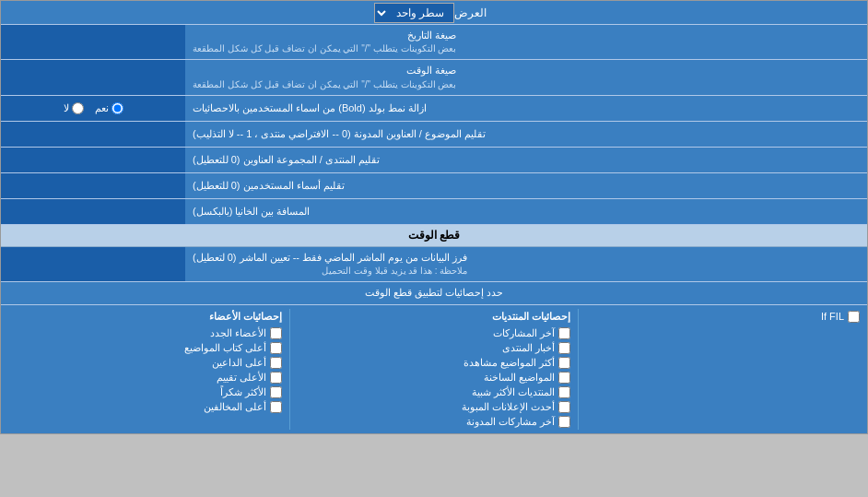 This screenshot has width=868, height=497. What do you see at coordinates (93, 77) in the screenshot?
I see `time-format-input: H:i` at bounding box center [93, 77].